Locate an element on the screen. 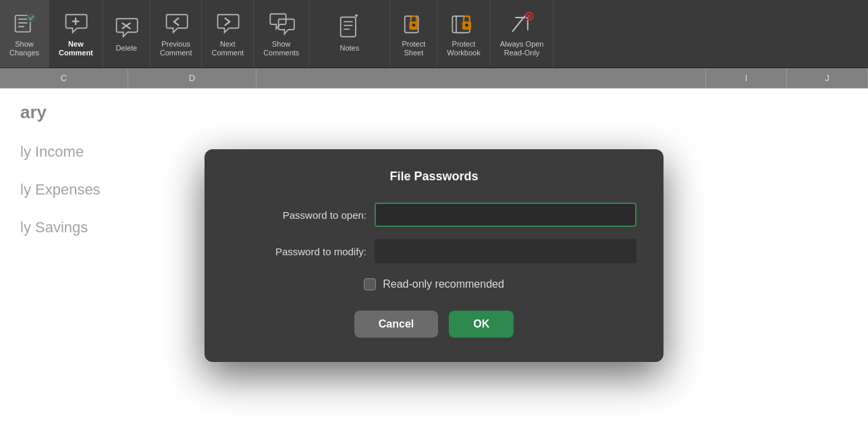  always-open-icon is located at coordinates (522, 24).